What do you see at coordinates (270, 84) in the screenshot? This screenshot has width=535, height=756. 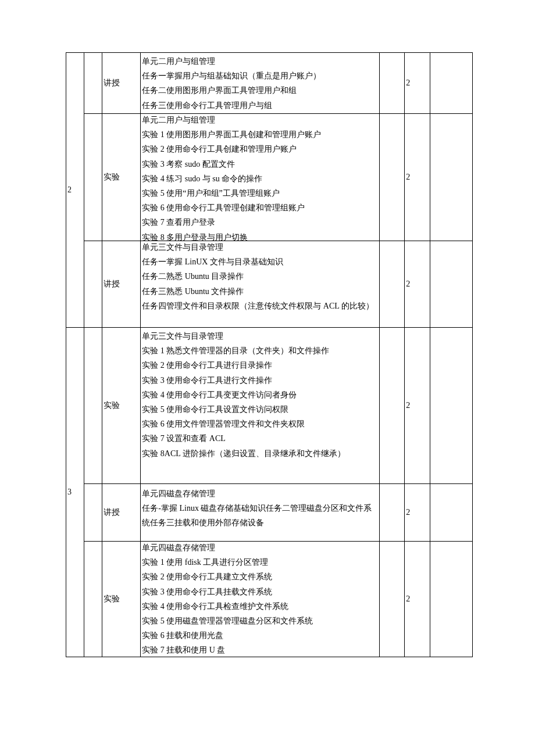 I see `table-row: 2 讲授 单元二用户与组管理 任务一掌握用户与组基础知识（重点是用户账户） 任务…` at bounding box center [270, 84].